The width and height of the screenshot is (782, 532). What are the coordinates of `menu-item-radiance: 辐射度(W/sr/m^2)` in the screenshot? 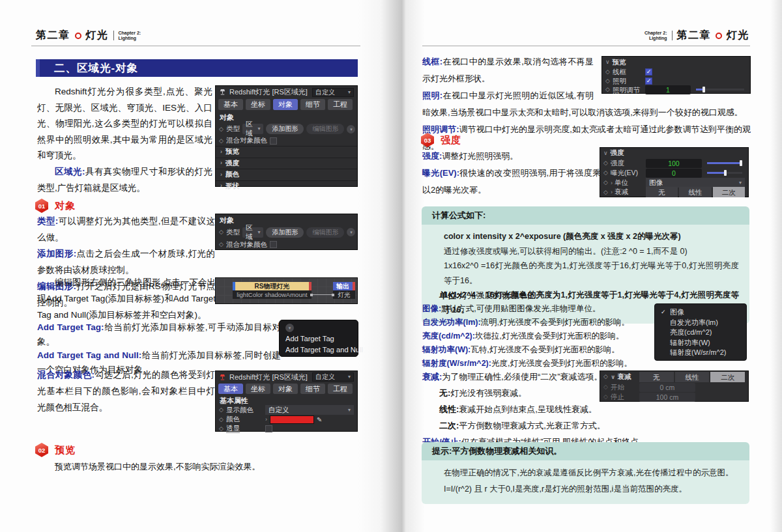 It's located at (701, 353).